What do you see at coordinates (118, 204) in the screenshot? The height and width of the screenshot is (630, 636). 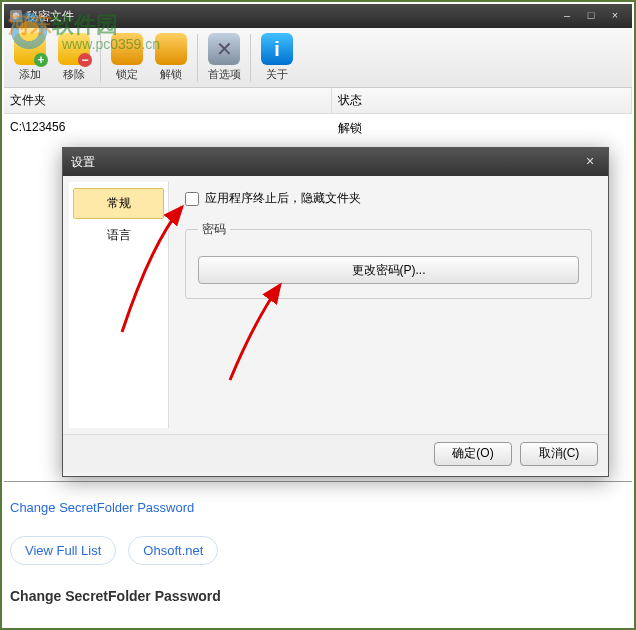 I see `sidebar-item-general: 常规` at bounding box center [118, 204].